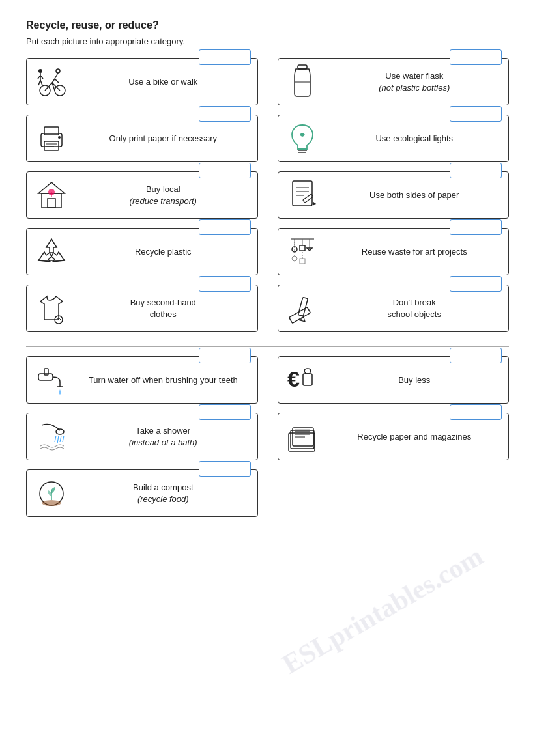 The image size is (535, 756). I want to click on recycle-icon, so click(51, 251).